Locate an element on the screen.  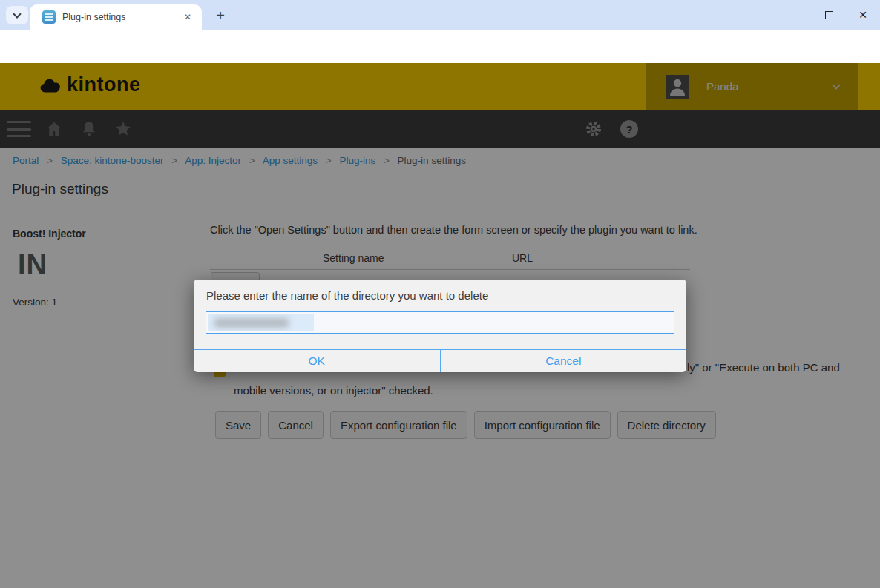
window-controls: — ✕ is located at coordinates (829, 15).